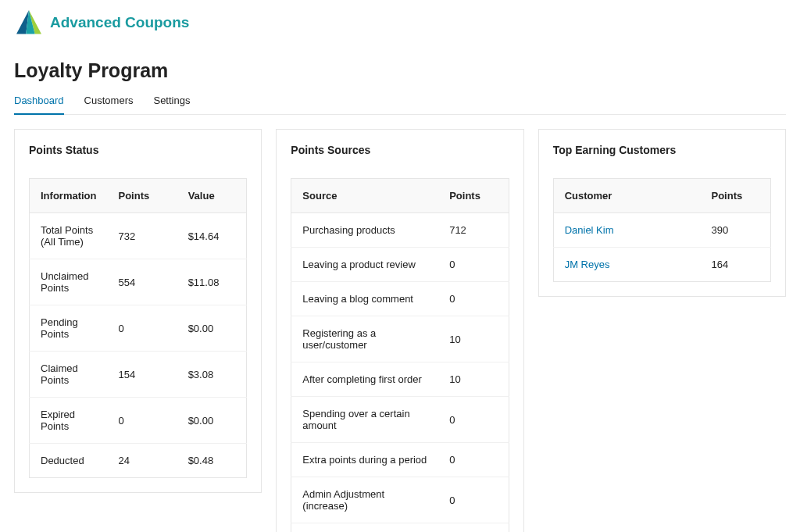 This screenshot has height=532, width=800. What do you see at coordinates (627, 265) in the screenshot?
I see `cell-customer: JM Reyes` at bounding box center [627, 265].